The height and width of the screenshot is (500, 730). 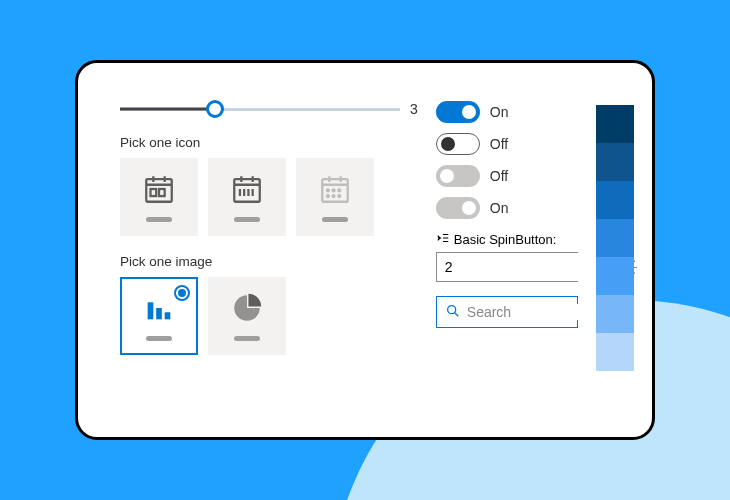 I want to click on toggle-row-3: Off, so click(x=507, y=176).